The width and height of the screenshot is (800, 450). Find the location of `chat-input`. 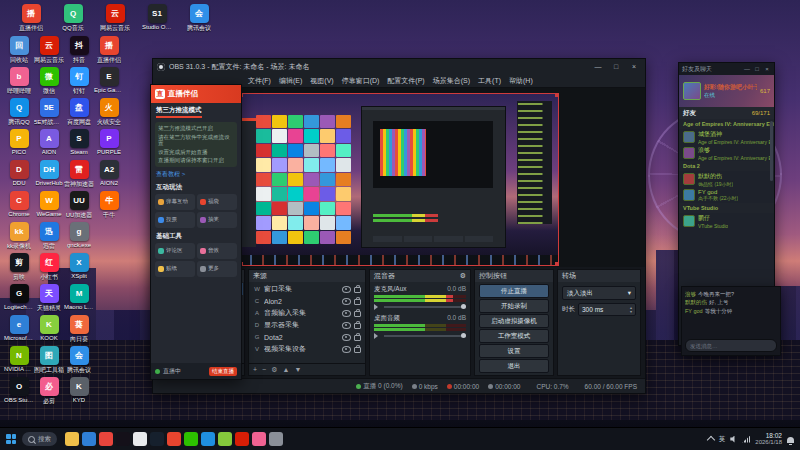

chat-input is located at coordinates (731, 346).